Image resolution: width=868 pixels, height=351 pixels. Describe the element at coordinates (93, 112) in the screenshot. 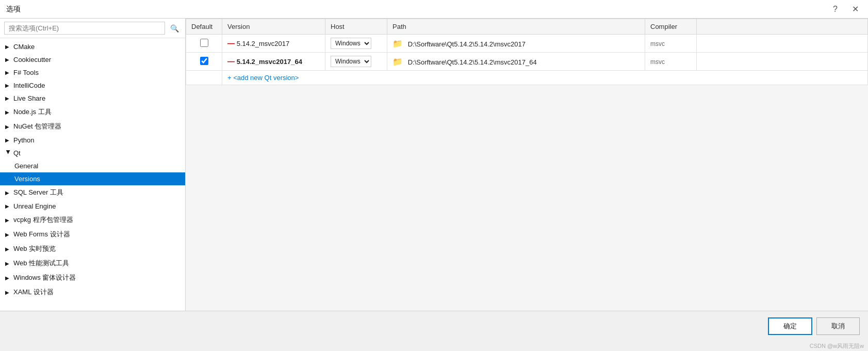

I see `sidebar-item-nodejs: ▶ Node.js 工具` at that location.